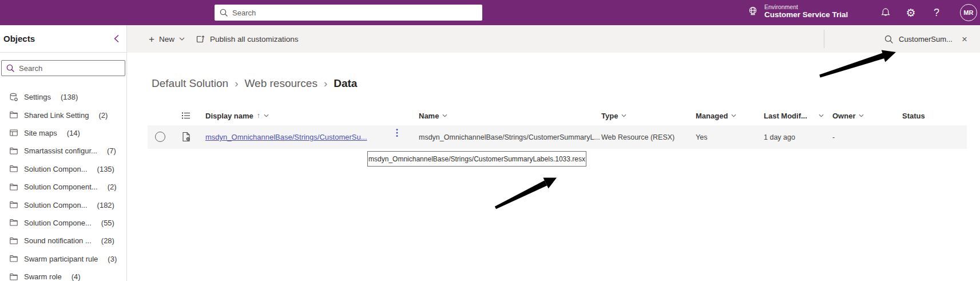  What do you see at coordinates (19, 39) in the screenshot?
I see `sidebar-title: Objects` at bounding box center [19, 39].